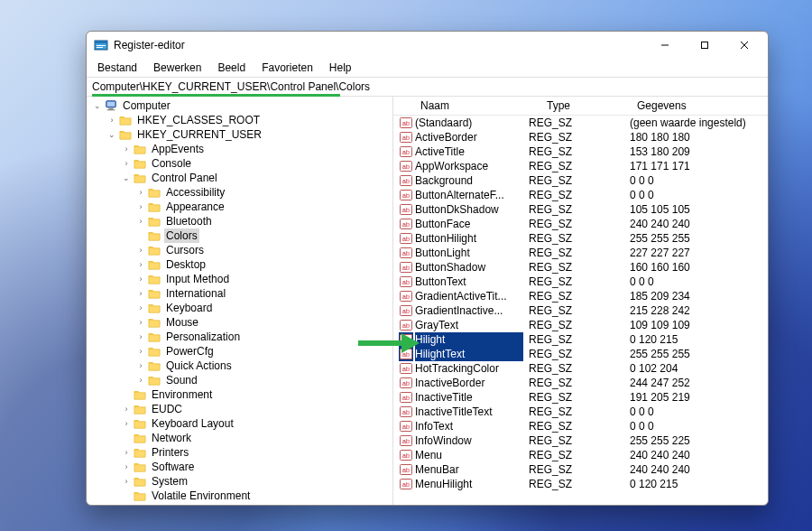 This screenshot has height=531, width=812. I want to click on string-value-icon: ab, so click(406, 470).